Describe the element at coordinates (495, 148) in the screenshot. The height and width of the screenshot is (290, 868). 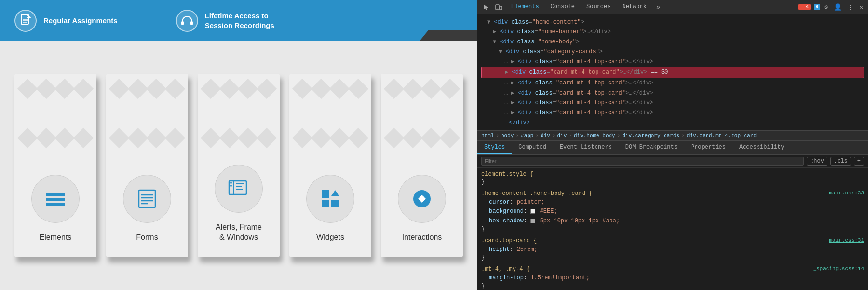
I see `tab-styles: Styles` at that location.